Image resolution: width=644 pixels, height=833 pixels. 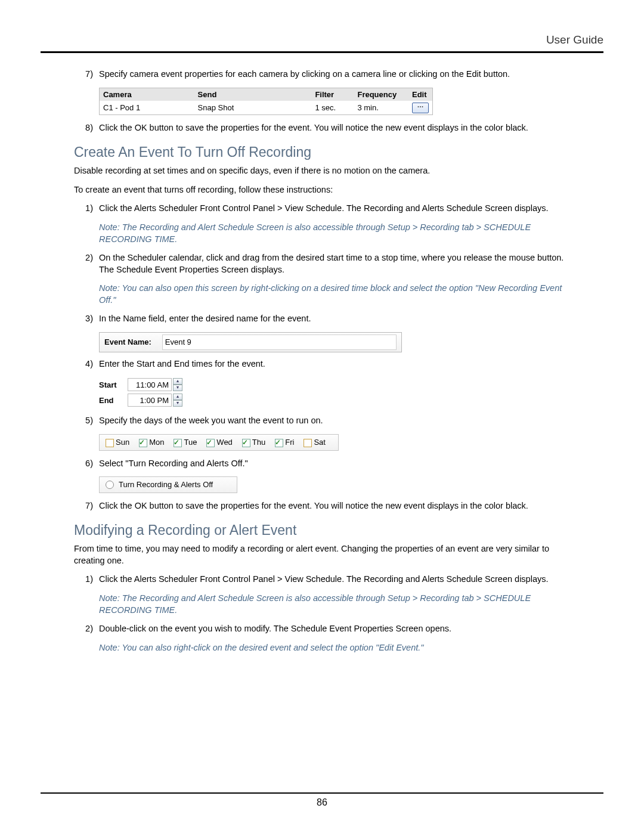 What do you see at coordinates (322, 580) in the screenshot?
I see `s2-step-1: 1) Click the Alerts Scheduler Front Cont…` at bounding box center [322, 580].